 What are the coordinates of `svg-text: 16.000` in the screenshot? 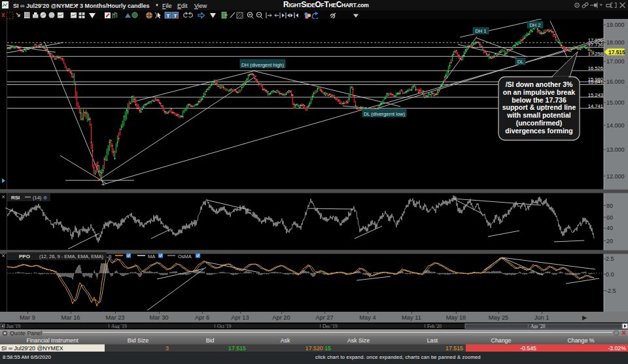 It's located at (616, 82).